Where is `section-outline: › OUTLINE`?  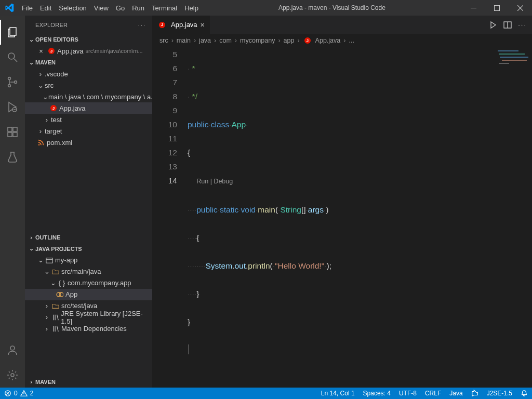
section-outline: › OUTLINE is located at coordinates (88, 237).